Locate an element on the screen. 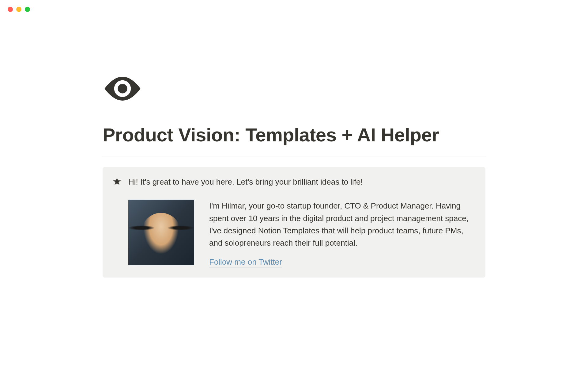 This screenshot has height=368, width=588. bio-paragraph: I'm Hilmar, your go-to startup founder, … is located at coordinates (342, 224).